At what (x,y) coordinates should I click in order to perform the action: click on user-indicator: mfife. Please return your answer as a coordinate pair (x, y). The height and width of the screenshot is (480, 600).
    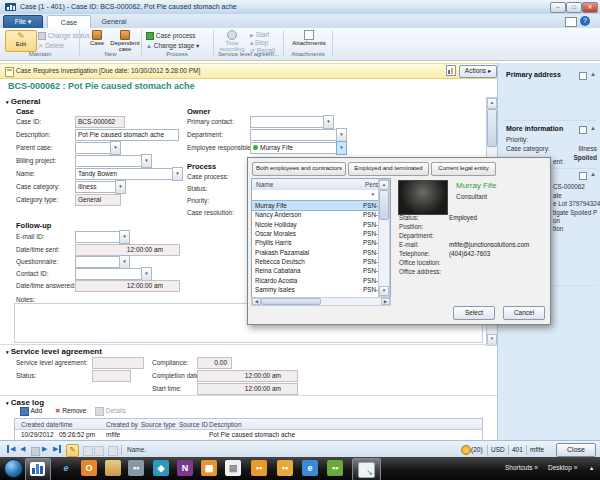
    Looking at the image, I should click on (537, 450).